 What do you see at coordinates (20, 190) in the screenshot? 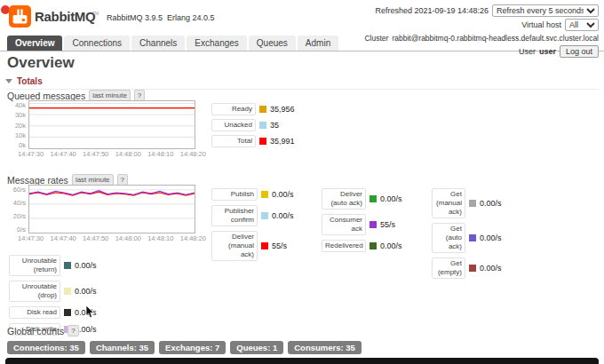
I see `y-tick: 60/s` at bounding box center [20, 190].